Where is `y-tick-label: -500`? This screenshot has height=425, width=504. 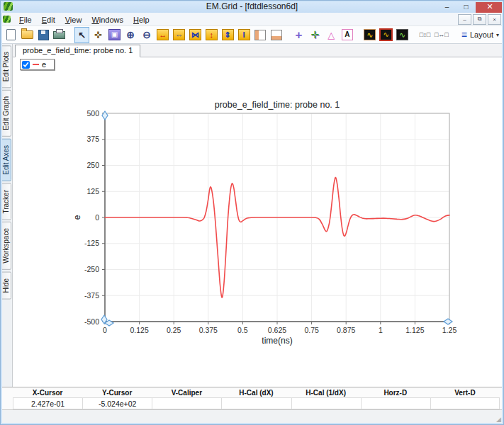
y-tick-label: -500 is located at coordinates (92, 322).